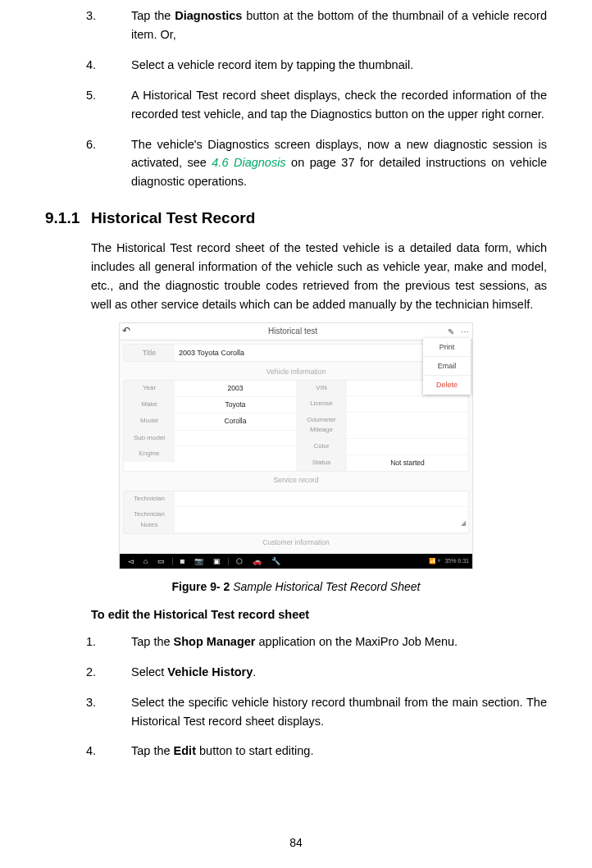  What do you see at coordinates (235, 405) in the screenshot?
I see `field-value: Toyota` at bounding box center [235, 405].